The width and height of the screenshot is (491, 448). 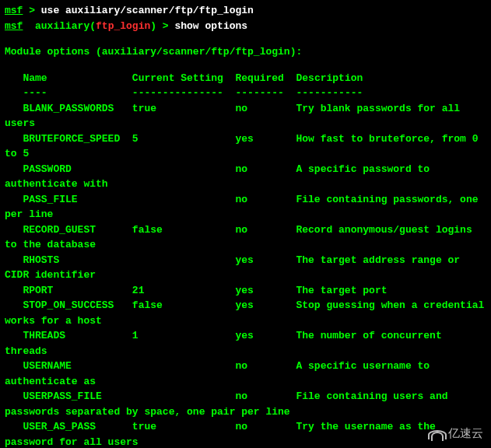 What do you see at coordinates (456, 434) in the screenshot?
I see `watermark: 亿速云` at bounding box center [456, 434].